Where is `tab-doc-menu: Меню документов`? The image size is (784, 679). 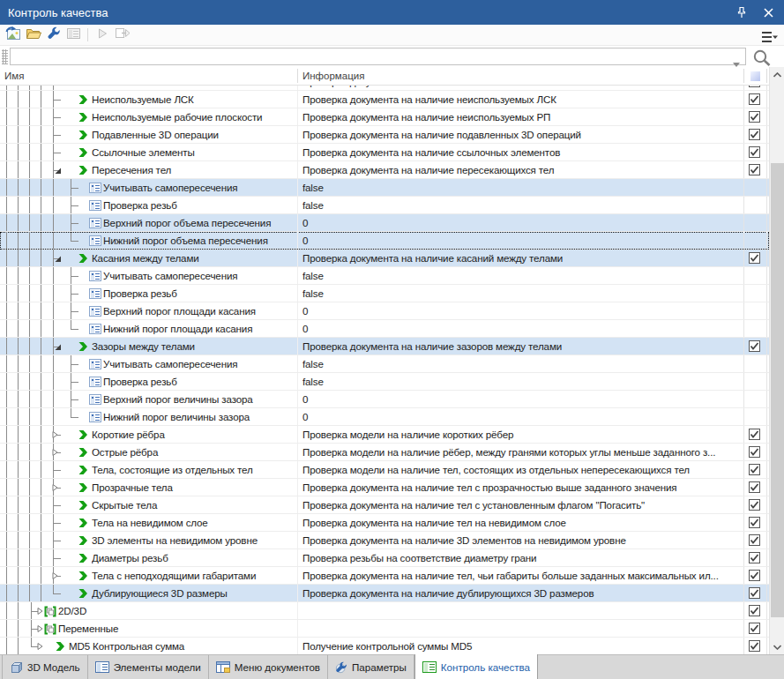
tab-doc-menu: Меню документов is located at coordinates (268, 667).